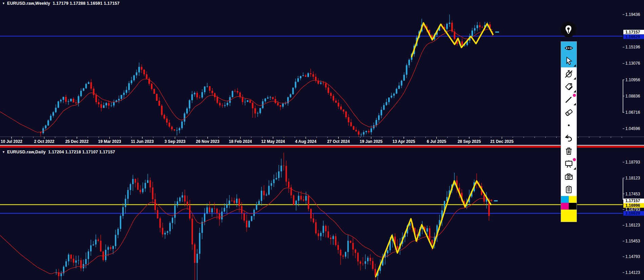 This screenshot has height=280, width=644. Describe the element at coordinates (569, 61) in the screenshot. I see `cursor-arrow-icon` at that location.